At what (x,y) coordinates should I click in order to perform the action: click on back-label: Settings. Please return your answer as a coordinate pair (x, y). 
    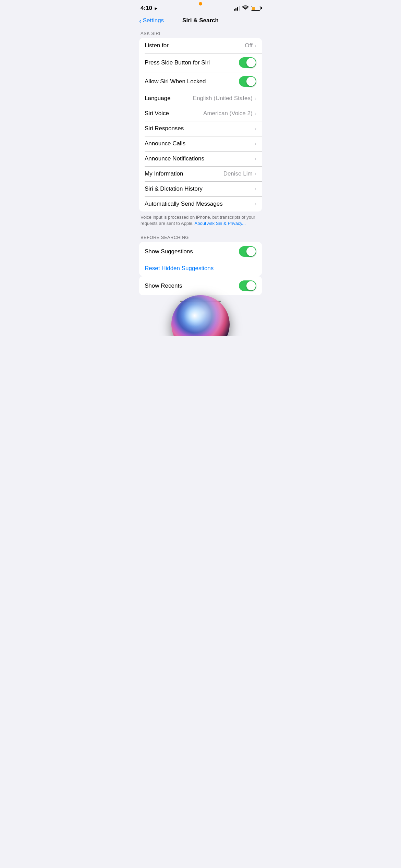
    Looking at the image, I should click on (154, 21).